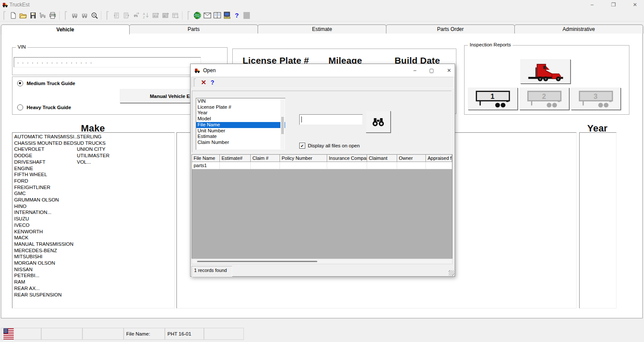 This screenshot has width=644, height=342. I want to click on tab-parts-order: Parts Order, so click(450, 29).